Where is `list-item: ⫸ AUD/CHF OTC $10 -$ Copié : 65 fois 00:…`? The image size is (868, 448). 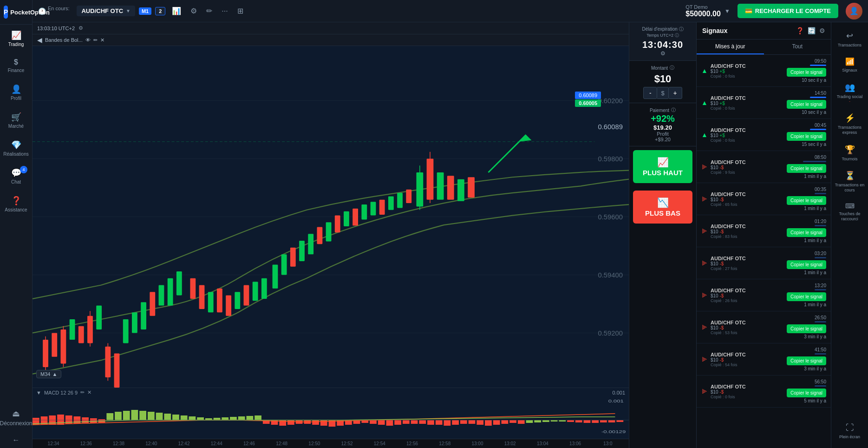 list-item: ⫸ AUD/CHF OTC $10 -$ Copié : 65 fois 00:… is located at coordinates (764, 199).